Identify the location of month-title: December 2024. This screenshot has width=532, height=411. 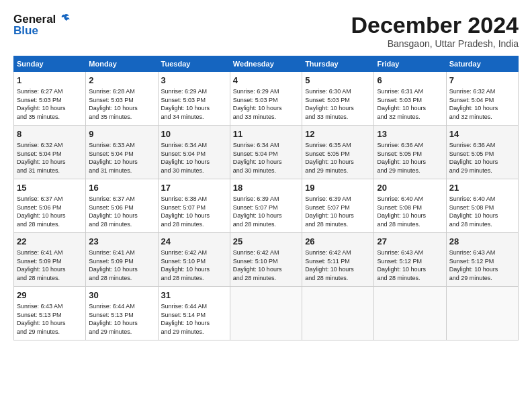
(435, 26).